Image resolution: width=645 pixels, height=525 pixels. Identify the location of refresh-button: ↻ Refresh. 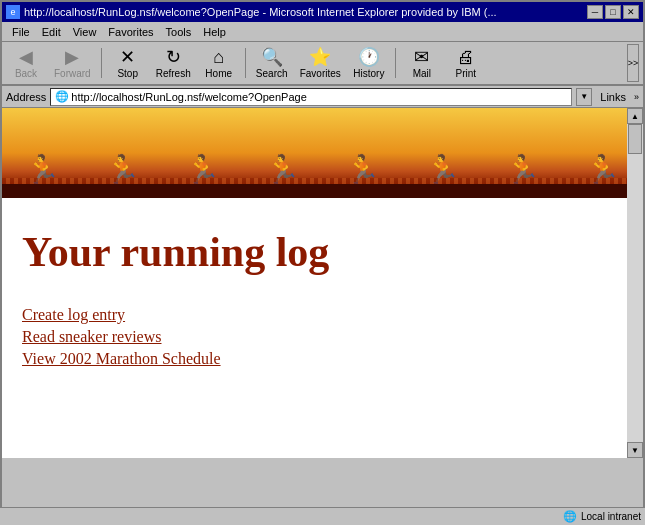
(174, 63).